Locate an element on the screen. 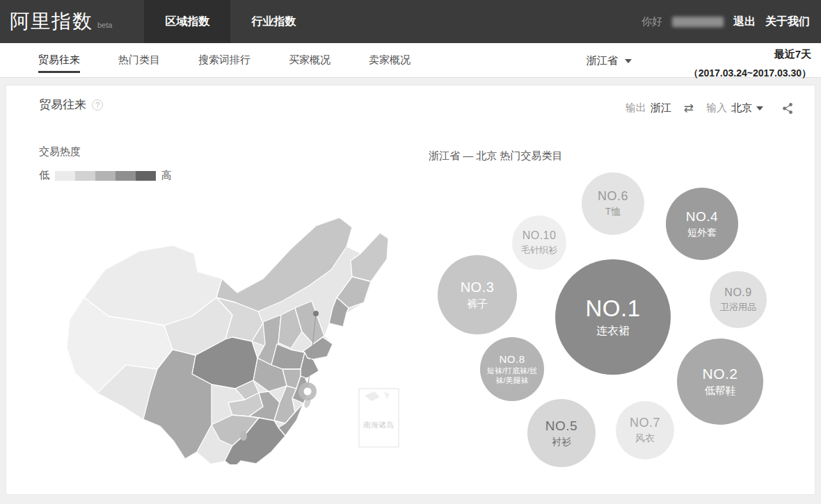 The width and height of the screenshot is (821, 504). bubble-chart-title: 浙江省 — 北京 热门交易类目 is located at coordinates (495, 156).